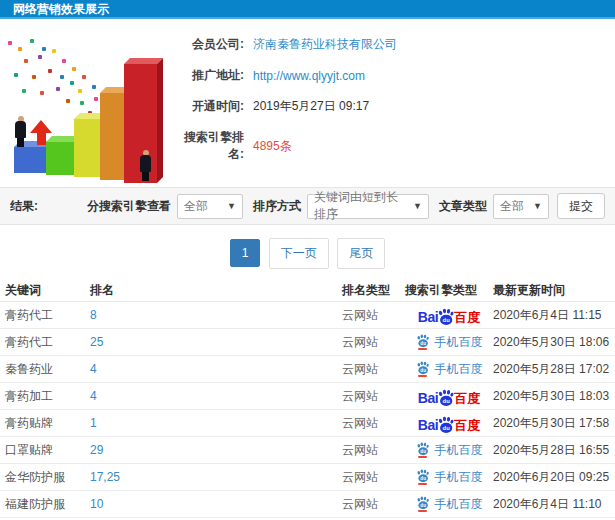  What do you see at coordinates (308, 504) in the screenshot?
I see `table-row: 福建防护服 10 云网站 du手机百度 2020年6月4日 11:10` at bounding box center [308, 504].